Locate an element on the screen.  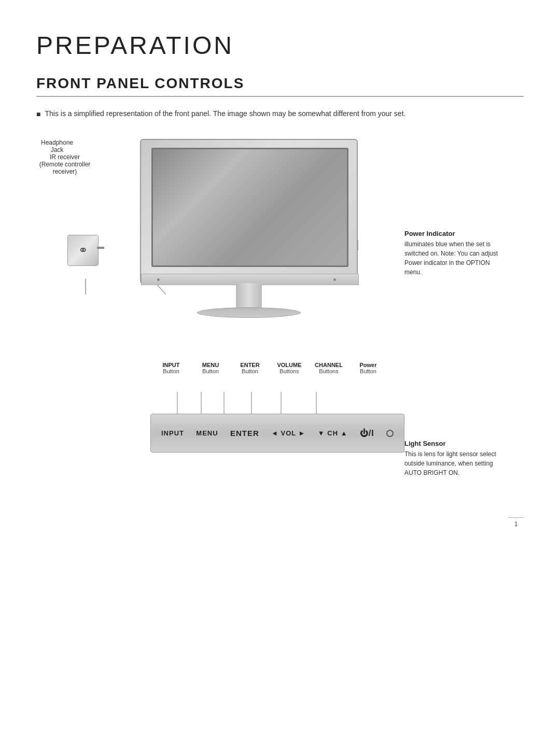
power-indicator-title: Power Indicator is located at coordinates (456, 233).